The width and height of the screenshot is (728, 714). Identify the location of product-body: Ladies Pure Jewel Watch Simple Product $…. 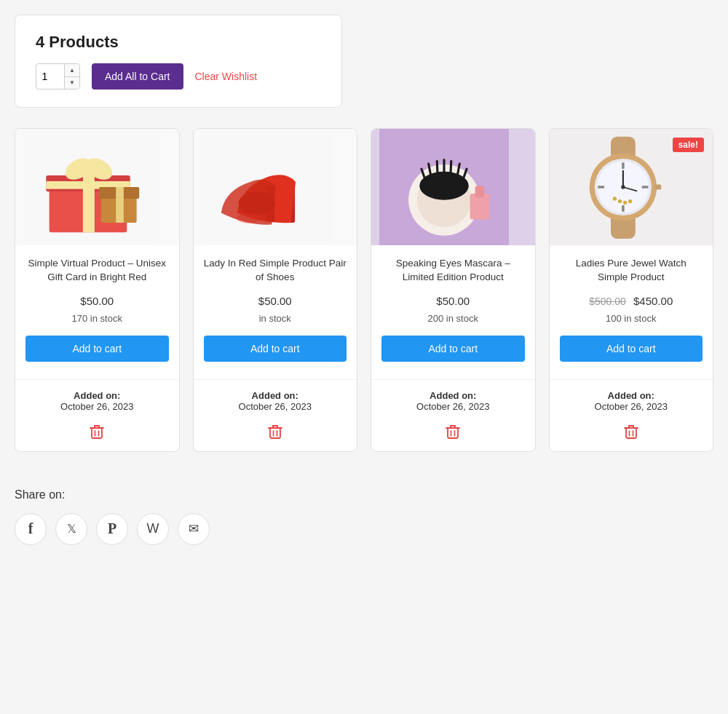
(632, 312).